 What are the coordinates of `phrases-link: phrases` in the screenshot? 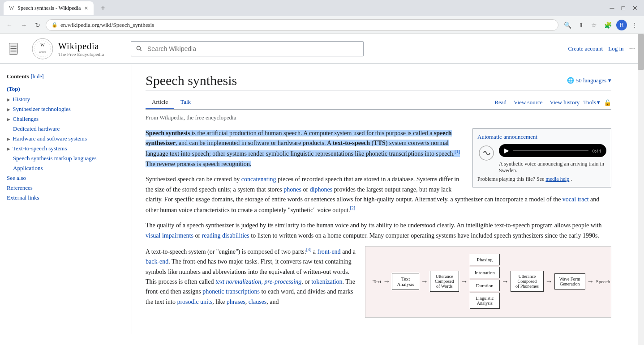 It's located at (236, 302).